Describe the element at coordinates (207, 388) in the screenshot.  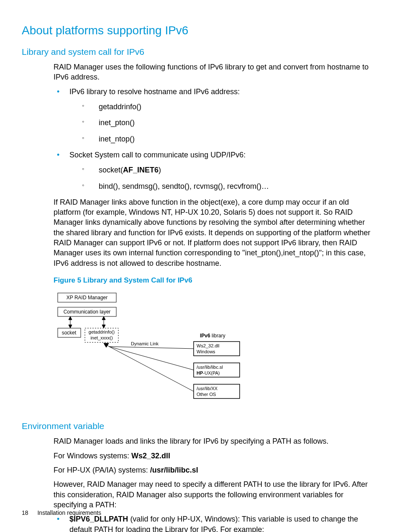
I see `diagram-lib-other-1: /usr/lib/XX` at that location.